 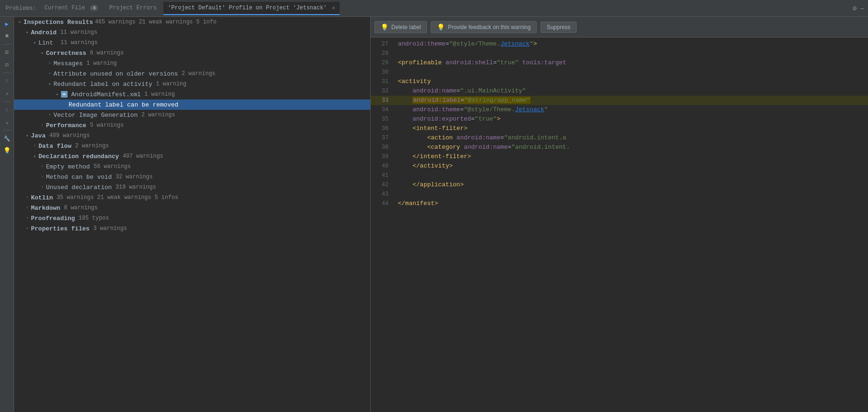 I want to click on tab-close-icon: ✕, so click(x=334, y=8).